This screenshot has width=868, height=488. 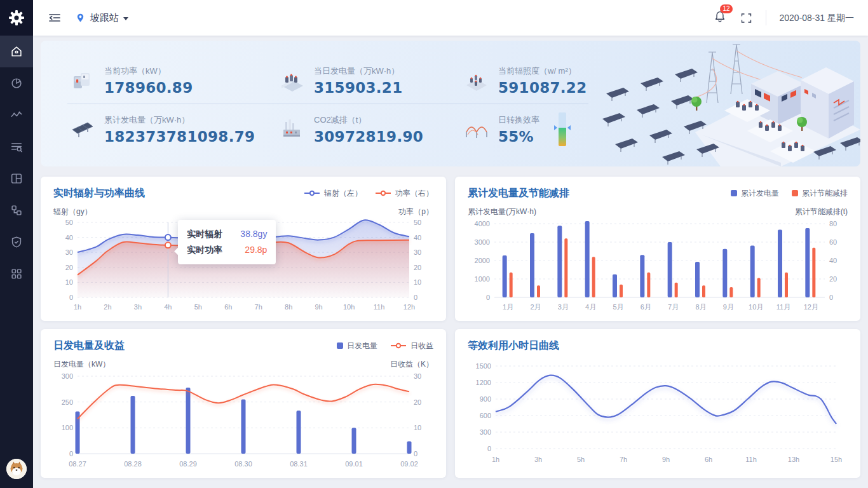 What do you see at coordinates (508, 307) in the screenshot?
I see `svg-text: 1月` at bounding box center [508, 307].